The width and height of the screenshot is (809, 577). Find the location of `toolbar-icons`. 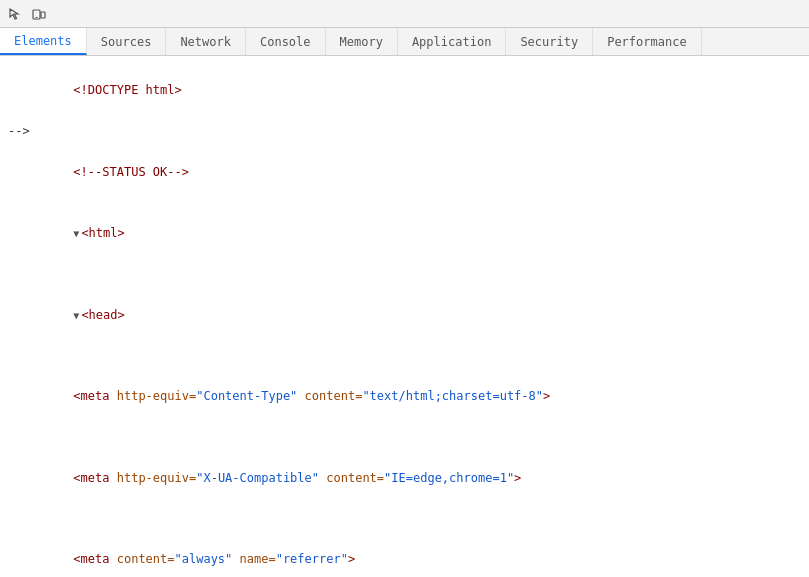

toolbar-icons is located at coordinates (27, 14).